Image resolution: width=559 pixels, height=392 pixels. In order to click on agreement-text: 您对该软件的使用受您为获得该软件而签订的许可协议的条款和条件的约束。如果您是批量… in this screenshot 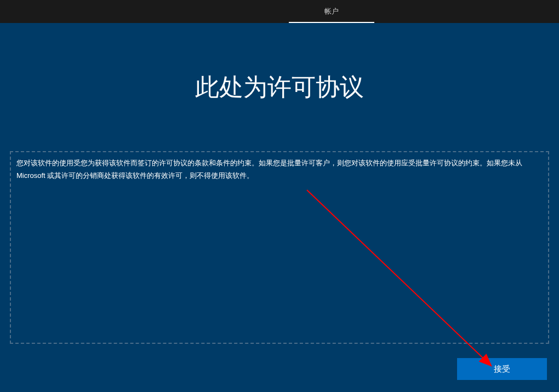, I will do `click(280, 170)`.